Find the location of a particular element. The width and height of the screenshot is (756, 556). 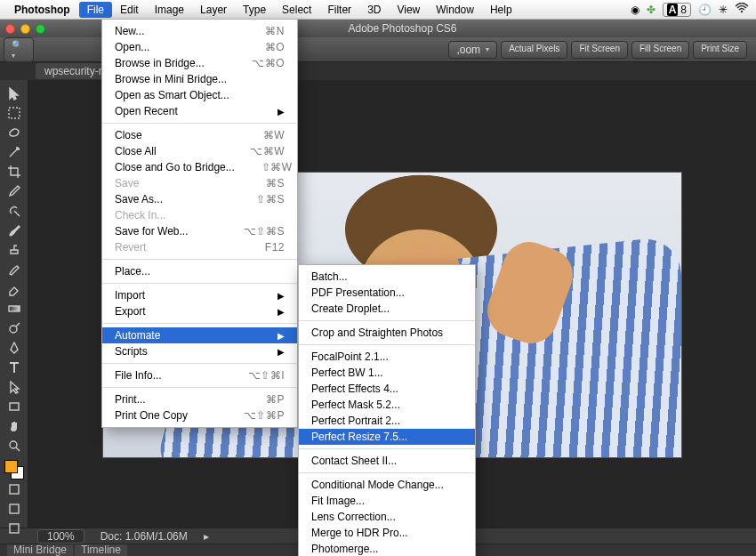

menu-3d: 3D is located at coordinates (374, 10).